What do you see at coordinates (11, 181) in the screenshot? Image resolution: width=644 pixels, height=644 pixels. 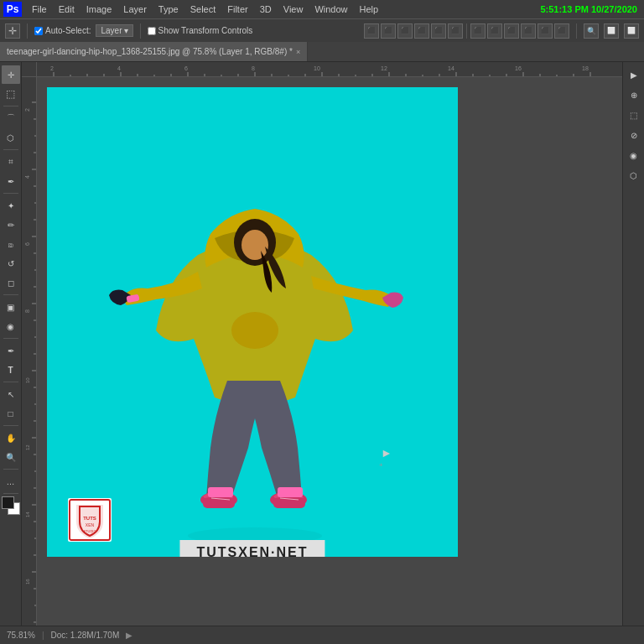 I see `eyedropper-tool: ✒` at bounding box center [11, 181].